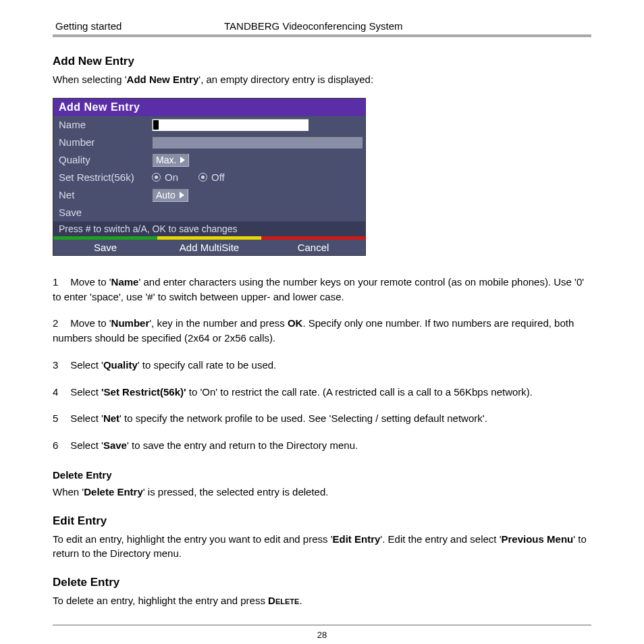 The height and width of the screenshot is (644, 644). What do you see at coordinates (203, 177) in the screenshot?
I see `radio-off-icon` at bounding box center [203, 177].